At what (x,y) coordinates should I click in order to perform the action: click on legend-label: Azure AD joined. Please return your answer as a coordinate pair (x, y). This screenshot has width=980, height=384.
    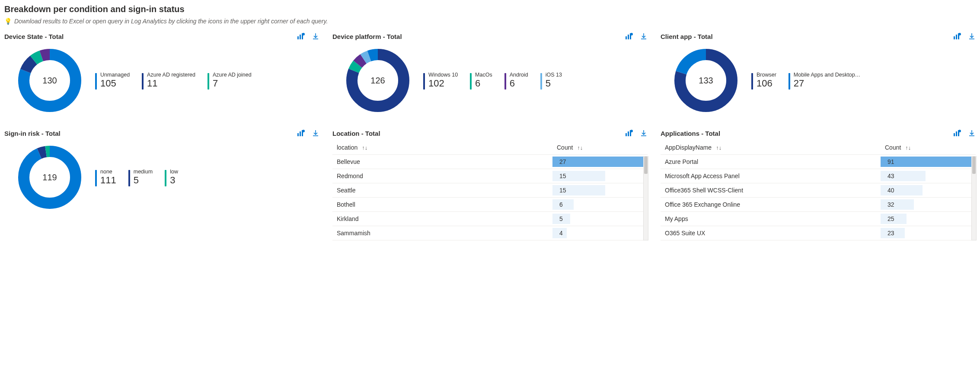
    Looking at the image, I should click on (232, 75).